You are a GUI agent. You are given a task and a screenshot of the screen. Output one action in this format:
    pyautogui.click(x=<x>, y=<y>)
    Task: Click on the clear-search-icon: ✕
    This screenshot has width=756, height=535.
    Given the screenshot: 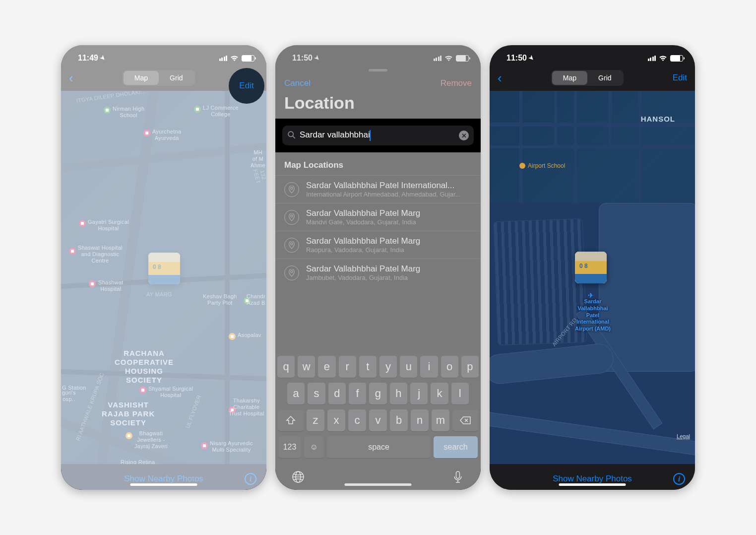 What is the action you would take?
    pyautogui.click(x=464, y=135)
    